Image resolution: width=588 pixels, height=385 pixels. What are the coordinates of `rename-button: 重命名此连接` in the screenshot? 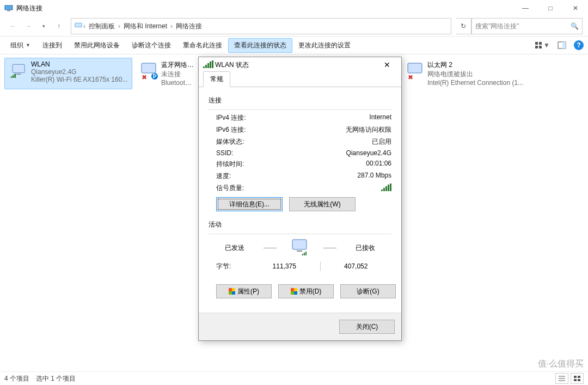 It's located at (203, 46).